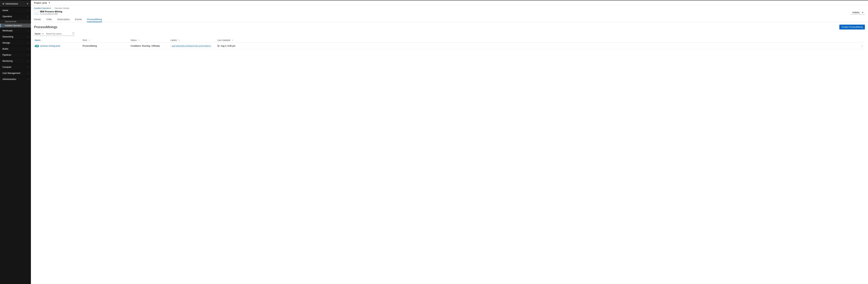  Describe the element at coordinates (40, 3) in the screenshot. I see `project-label: Project: prod` at that location.